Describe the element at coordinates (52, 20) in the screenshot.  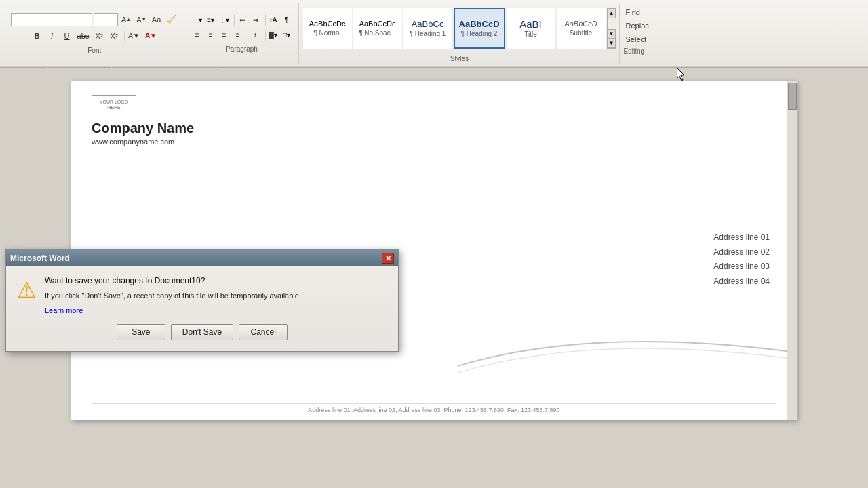
I see `font-name-input: Calibri (Body)` at that location.